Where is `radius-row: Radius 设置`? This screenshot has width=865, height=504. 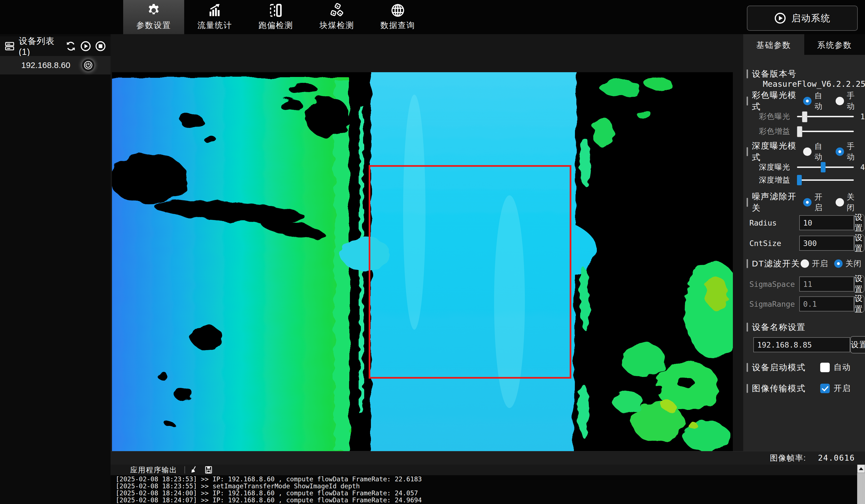
radius-row: Radius 设置 is located at coordinates (805, 223).